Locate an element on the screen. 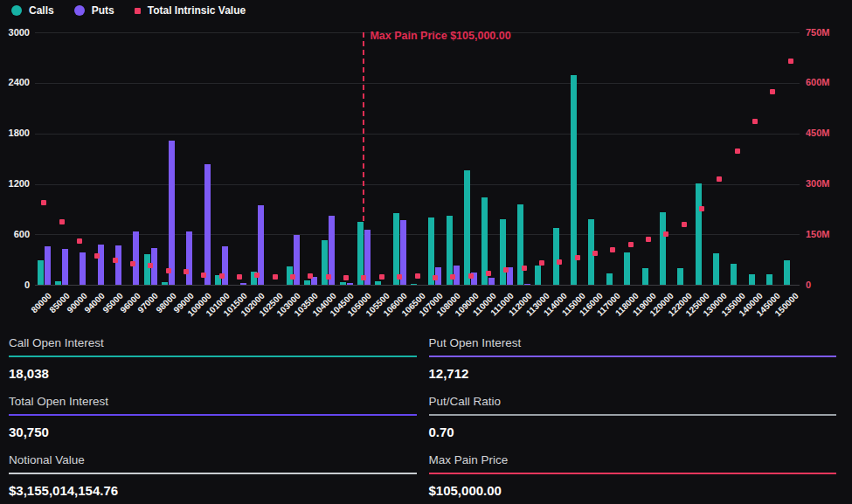  left-axis-tick: 1200 is located at coordinates (15, 183).